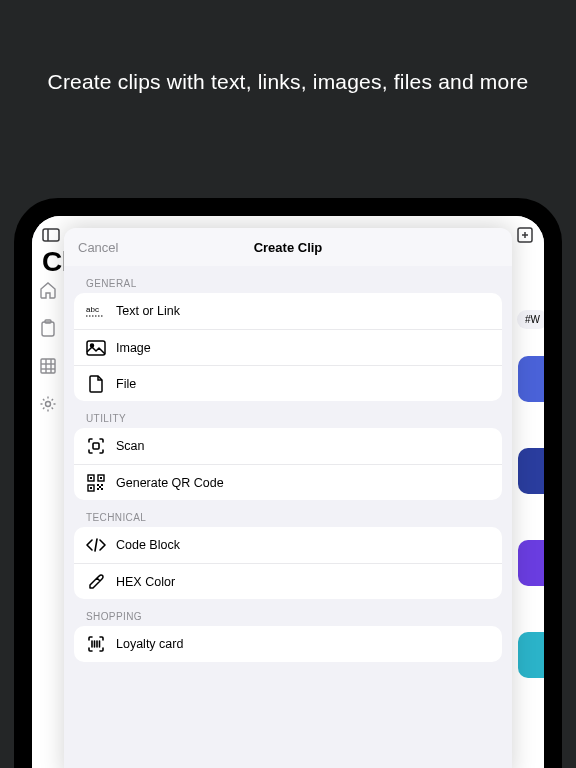 Image resolution: width=576 pixels, height=768 pixels. What do you see at coordinates (48, 290) in the screenshot?
I see `home-icon` at bounding box center [48, 290].